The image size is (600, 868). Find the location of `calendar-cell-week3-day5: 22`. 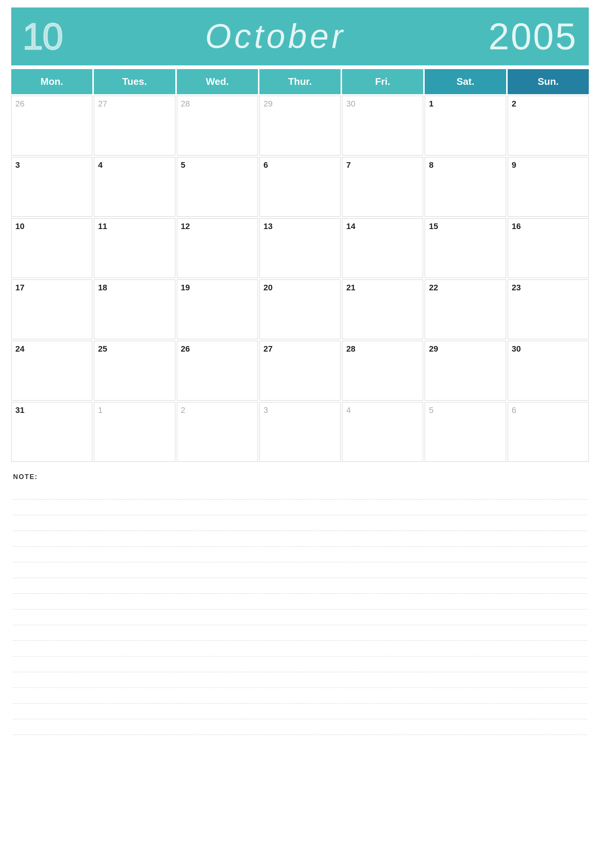

calendar-cell-week3-day5: 22 is located at coordinates (465, 310).